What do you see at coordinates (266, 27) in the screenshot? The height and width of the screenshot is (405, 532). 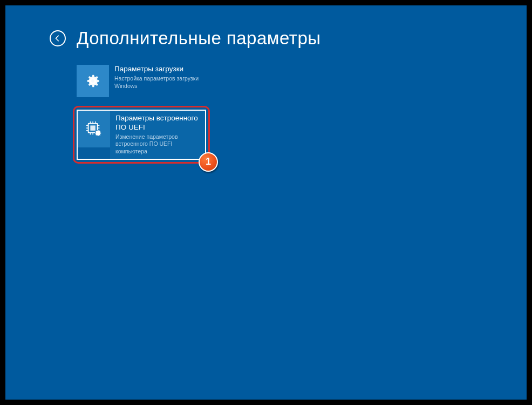 I see `header: Дополнительные параметры` at bounding box center [266, 27].